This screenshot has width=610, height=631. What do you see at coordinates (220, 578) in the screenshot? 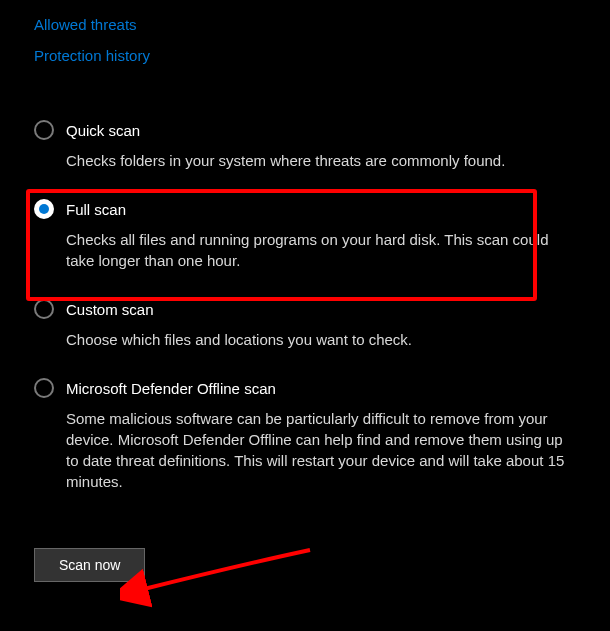
I see `arrow-annotation` at bounding box center [220, 578].